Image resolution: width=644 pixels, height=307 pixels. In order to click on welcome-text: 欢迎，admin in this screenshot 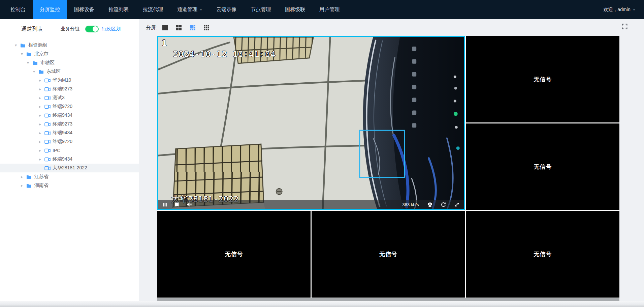, I will do `click(617, 10)`.